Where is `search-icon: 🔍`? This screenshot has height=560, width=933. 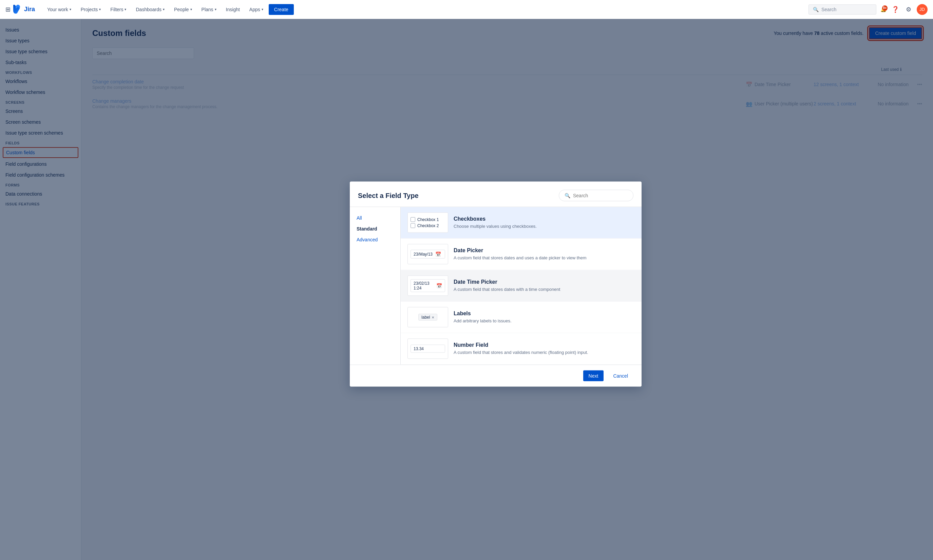
search-icon: 🔍 is located at coordinates (816, 9).